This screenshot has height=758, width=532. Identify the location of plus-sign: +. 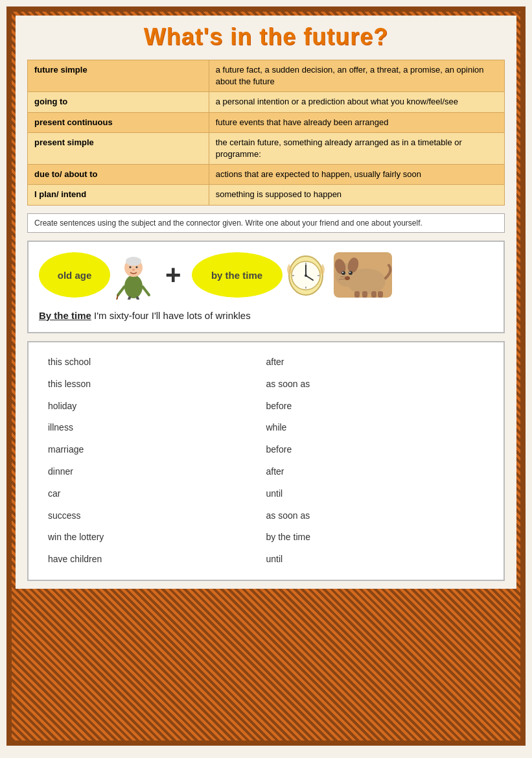
(174, 275).